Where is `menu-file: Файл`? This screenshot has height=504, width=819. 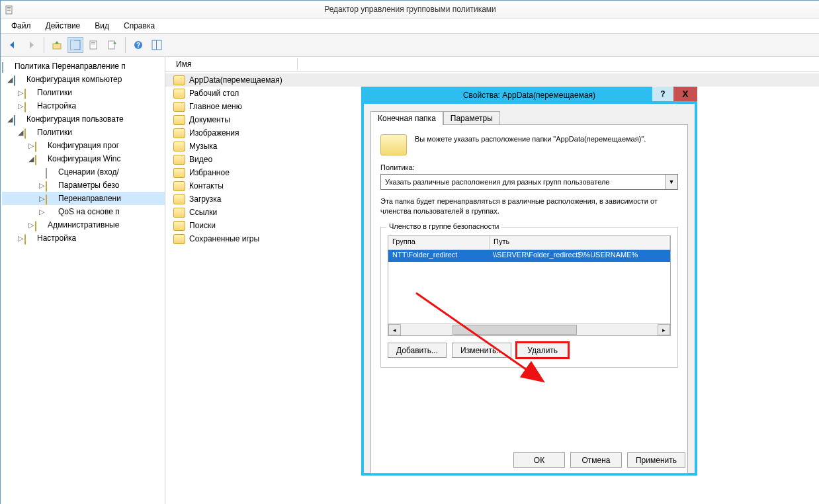 menu-file: Файл is located at coordinates (21, 26).